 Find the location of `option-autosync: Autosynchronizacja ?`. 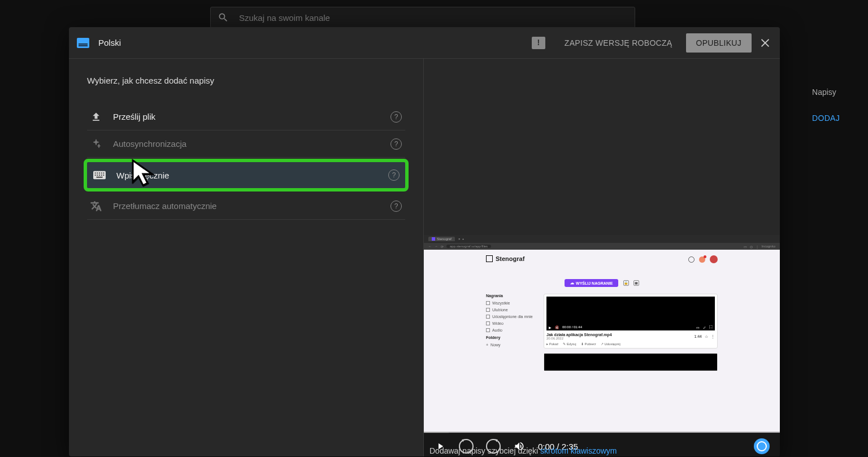

option-autosync: Autosynchronizacja ? is located at coordinates (246, 144).